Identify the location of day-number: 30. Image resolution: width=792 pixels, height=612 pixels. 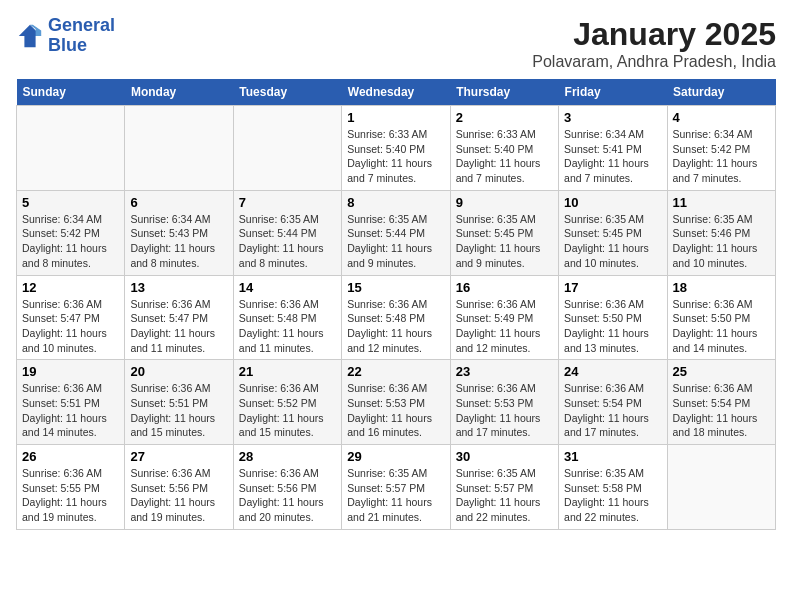
(504, 456).